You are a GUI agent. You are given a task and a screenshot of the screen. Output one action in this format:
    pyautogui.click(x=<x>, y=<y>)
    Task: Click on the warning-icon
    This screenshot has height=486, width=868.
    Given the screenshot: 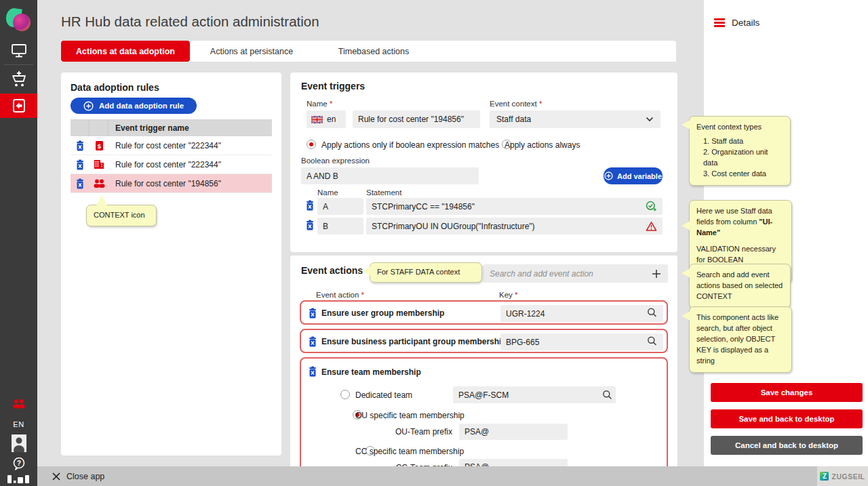 What is the action you would take?
    pyautogui.click(x=651, y=226)
    